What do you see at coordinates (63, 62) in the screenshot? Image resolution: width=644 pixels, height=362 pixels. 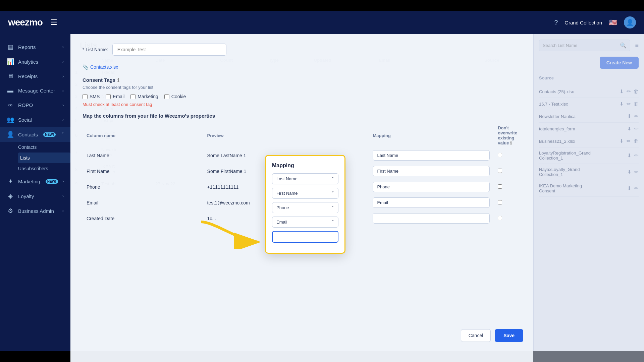 I see `chevron-analytics: ›` at bounding box center [63, 62].